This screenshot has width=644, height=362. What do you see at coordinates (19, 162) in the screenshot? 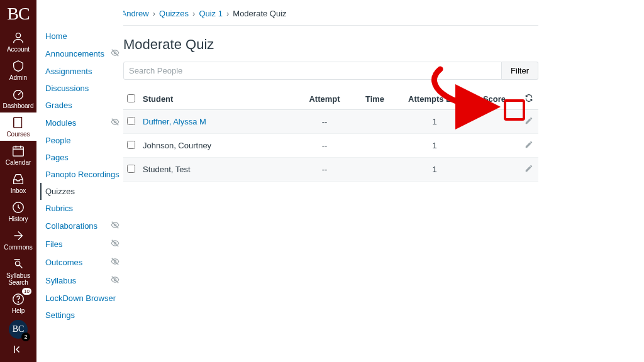
I see `nav-label: Calendar` at bounding box center [19, 162].